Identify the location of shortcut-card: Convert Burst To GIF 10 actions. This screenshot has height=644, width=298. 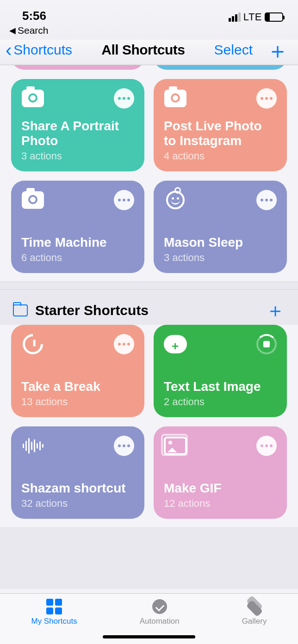
(78, 67).